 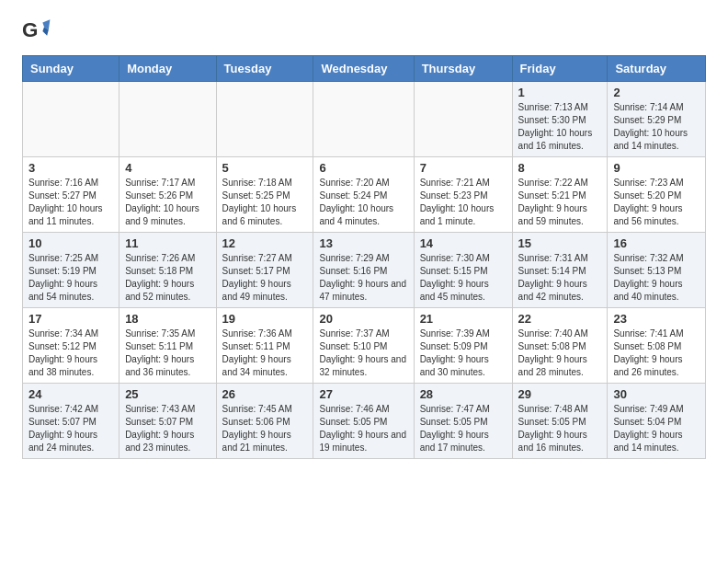 What do you see at coordinates (463, 195) in the screenshot?
I see `calendar-cell: 7Sunrise: 7:21 AM Sunset: 5:23 PM Daylig…` at bounding box center [463, 195].